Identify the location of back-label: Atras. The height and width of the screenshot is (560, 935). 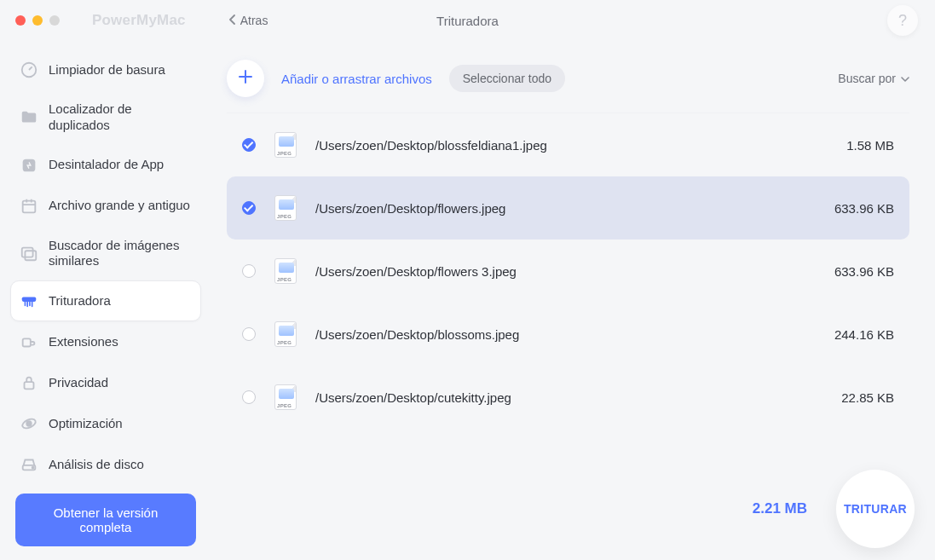
(254, 20).